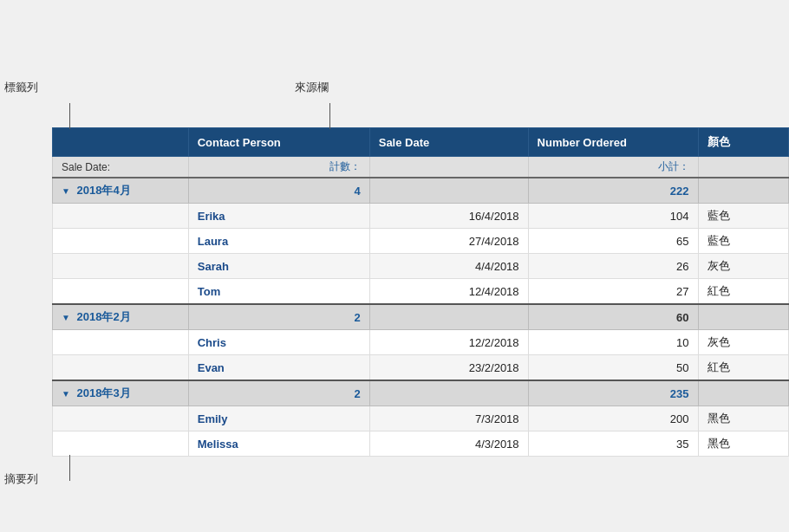  I want to click on table-row: Chris 12/2/2018 10 灰色, so click(421, 343).